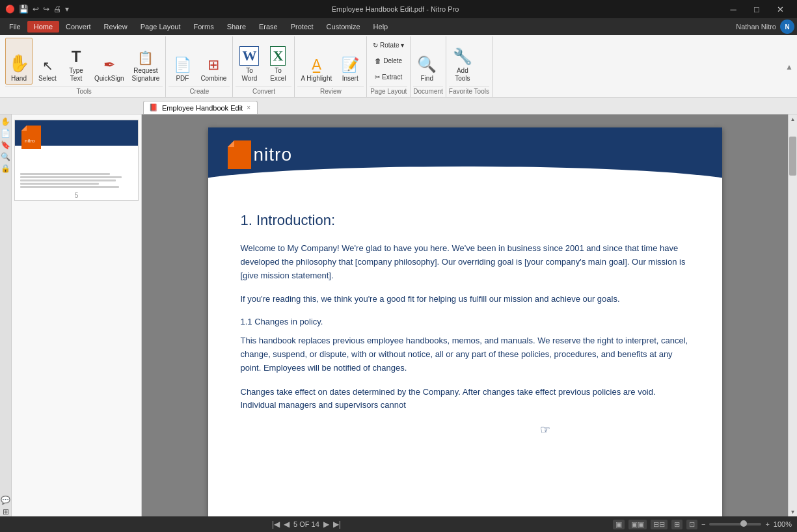 Image resolution: width=797 pixels, height=532 pixels. What do you see at coordinates (23, 9) in the screenshot?
I see `save-icon: 💾` at bounding box center [23, 9].